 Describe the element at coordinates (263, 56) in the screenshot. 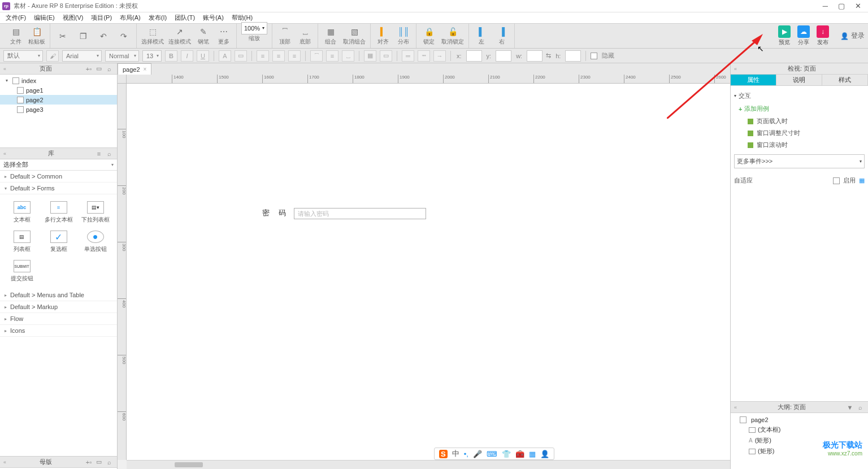

I see `align-left-button: ≡` at that location.